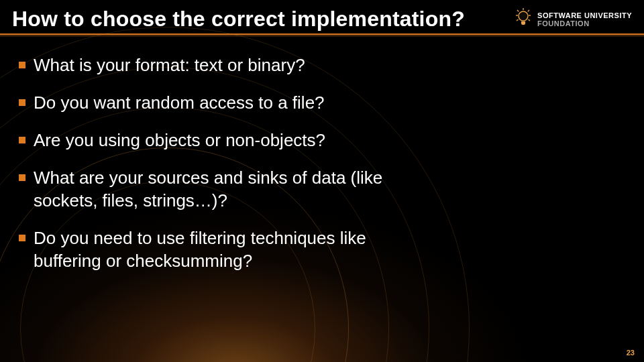  I want to click on list-item: Do you need to use filtering techniques …, so click(227, 249).